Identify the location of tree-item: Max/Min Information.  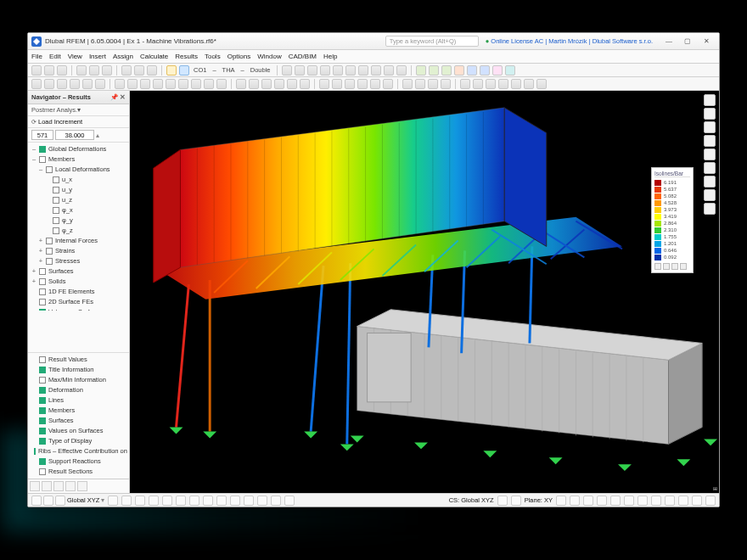
(80, 380).